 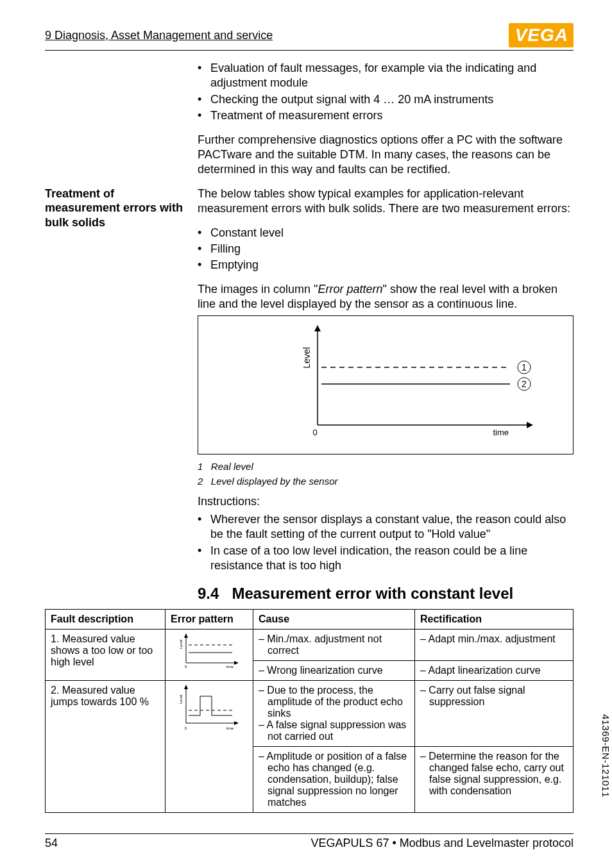 I want to click on treatment-intro: The below tables show typical examples f…, so click(x=386, y=201).